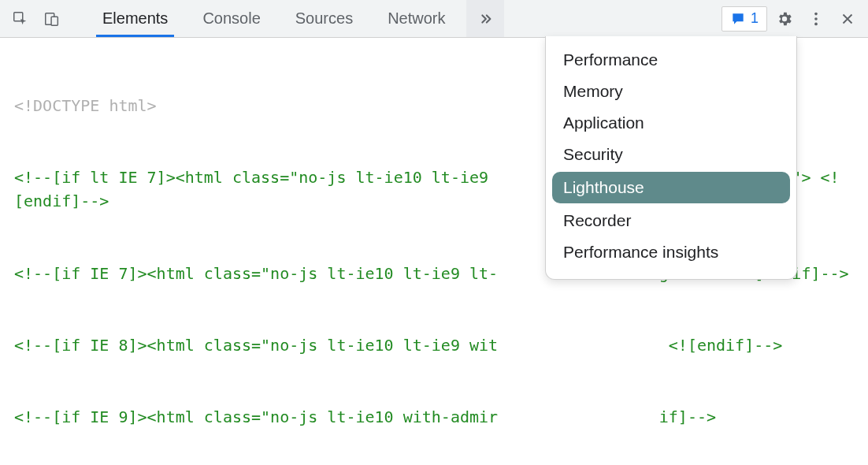 This screenshot has height=465, width=868. I want to click on ie8-comment: <!--[if IE 8]><html class="no-js lt-ie10…, so click(434, 345).